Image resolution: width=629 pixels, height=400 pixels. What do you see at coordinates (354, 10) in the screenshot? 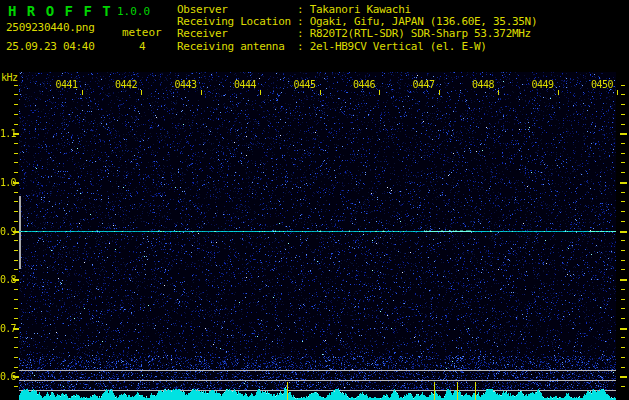
I see `info-value: : Takanori Kawachi` at bounding box center [354, 10].